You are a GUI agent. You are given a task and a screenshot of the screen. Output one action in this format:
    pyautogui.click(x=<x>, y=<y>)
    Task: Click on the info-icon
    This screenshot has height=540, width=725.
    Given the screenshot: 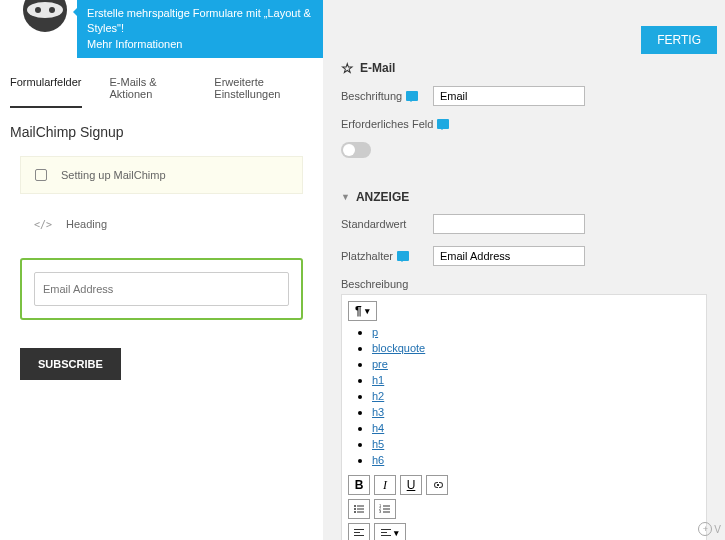 What is the action you would take?
    pyautogui.click(x=41, y=175)
    